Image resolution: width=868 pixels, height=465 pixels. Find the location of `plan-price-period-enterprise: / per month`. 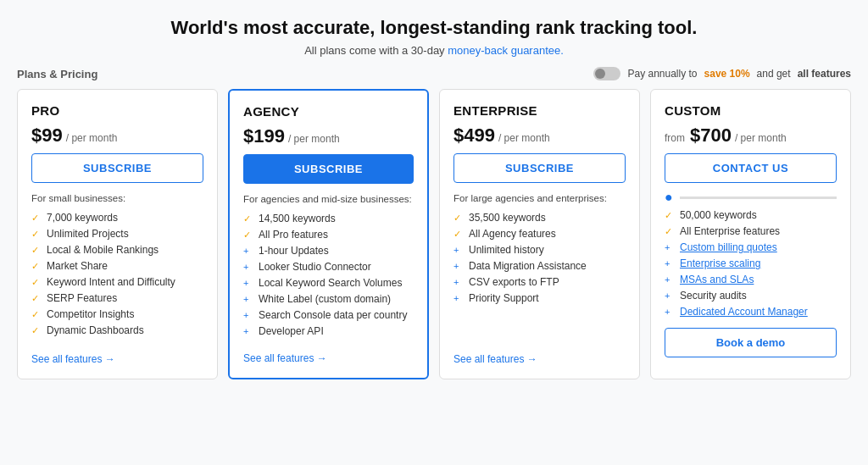

plan-price-period-enterprise: / per month is located at coordinates (524, 138).